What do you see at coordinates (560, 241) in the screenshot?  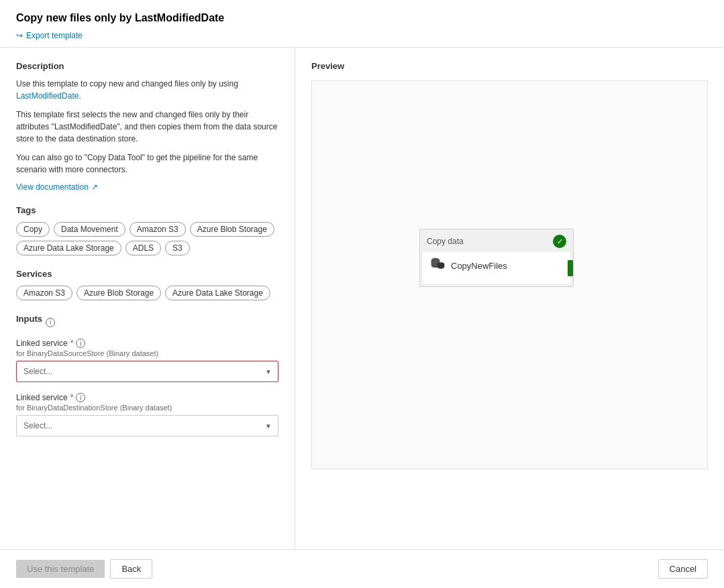 I see `green-check-icon: ✓` at bounding box center [560, 241].